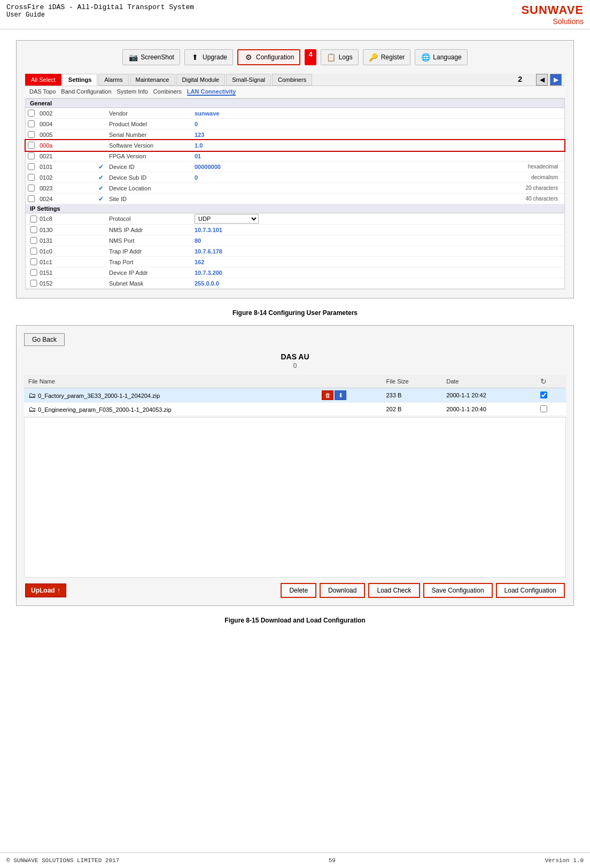  I want to click on row-param-value: 1.0, so click(237, 145).